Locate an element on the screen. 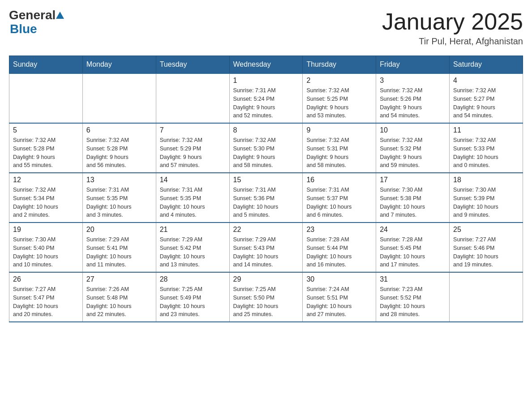 This screenshot has width=532, height=411. calendar-cell: 12Sunrise: 7:32 AMSunset: 5:34 PMDayligh… is located at coordinates (46, 198).